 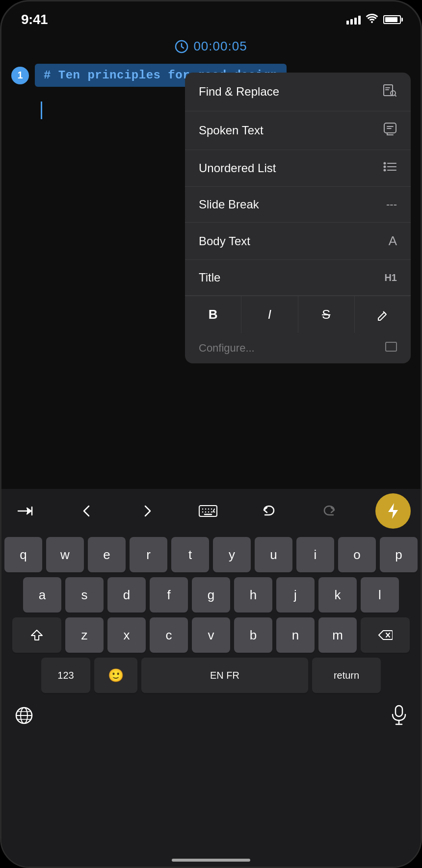 I want to click on timer-text: 00:00:05, so click(x=220, y=46).